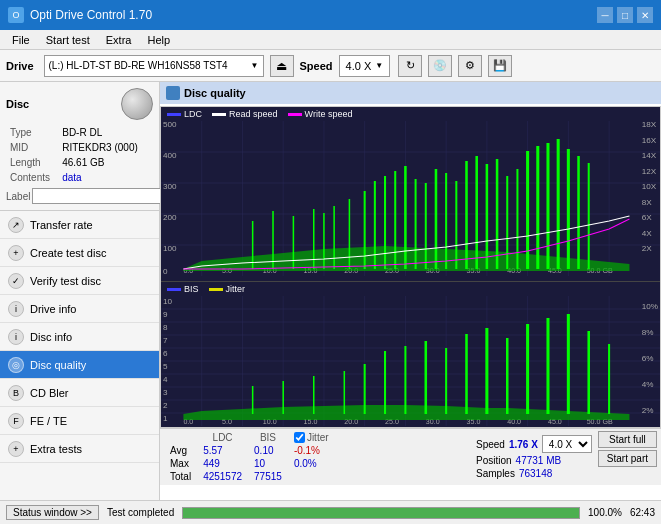 Image resolution: width=661 pixels, height=524 pixels. I want to click on nav-label-disc-info: Disc info, so click(51, 337).